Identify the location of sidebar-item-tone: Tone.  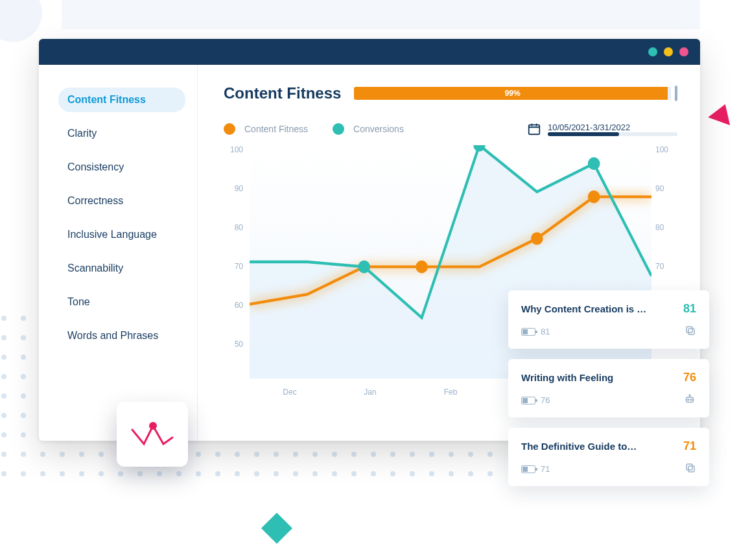
(122, 302).